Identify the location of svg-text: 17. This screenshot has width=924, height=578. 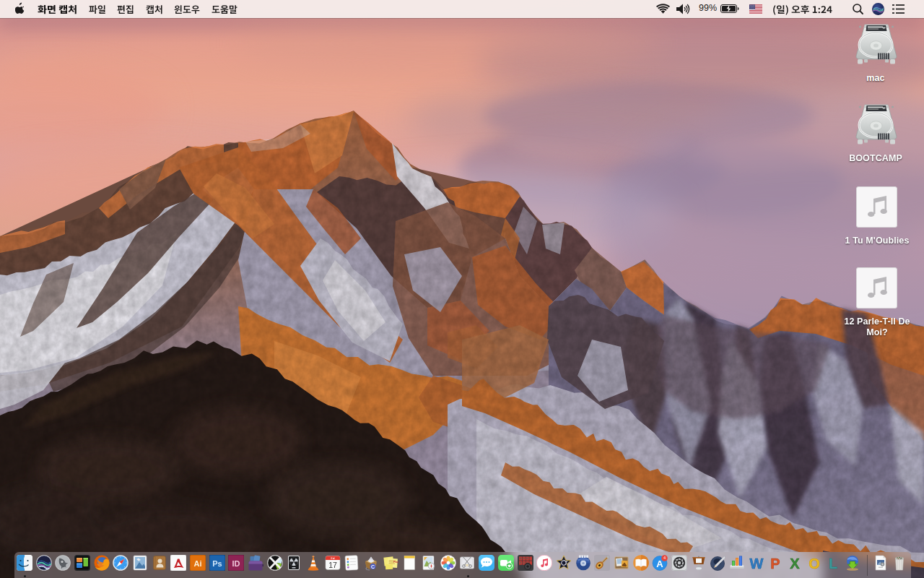
(333, 565).